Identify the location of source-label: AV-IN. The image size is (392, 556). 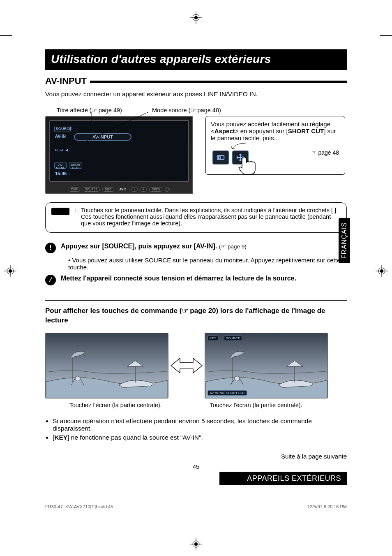
(60, 137).